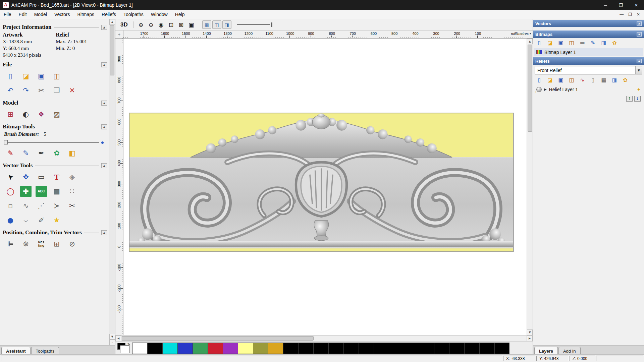 The image size is (644, 362). Describe the element at coordinates (41, 90) in the screenshot. I see `cut-icon: ✂` at that location.